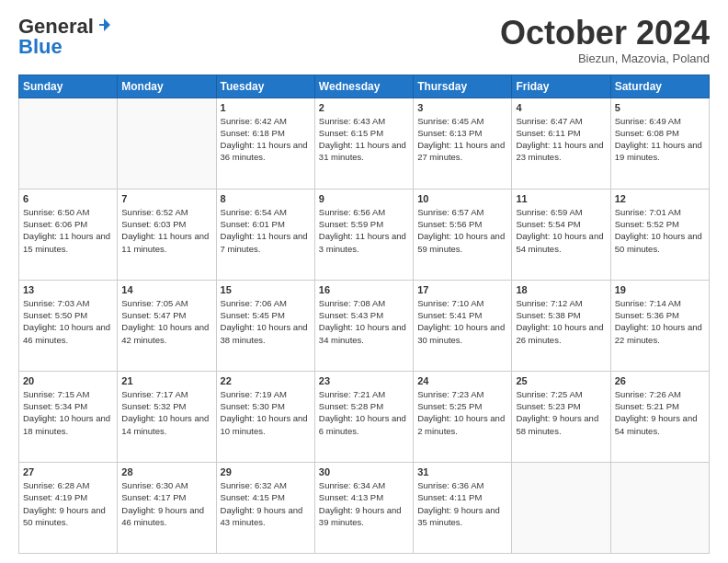 This screenshot has height=563, width=728. I want to click on day-number: 25, so click(561, 381).